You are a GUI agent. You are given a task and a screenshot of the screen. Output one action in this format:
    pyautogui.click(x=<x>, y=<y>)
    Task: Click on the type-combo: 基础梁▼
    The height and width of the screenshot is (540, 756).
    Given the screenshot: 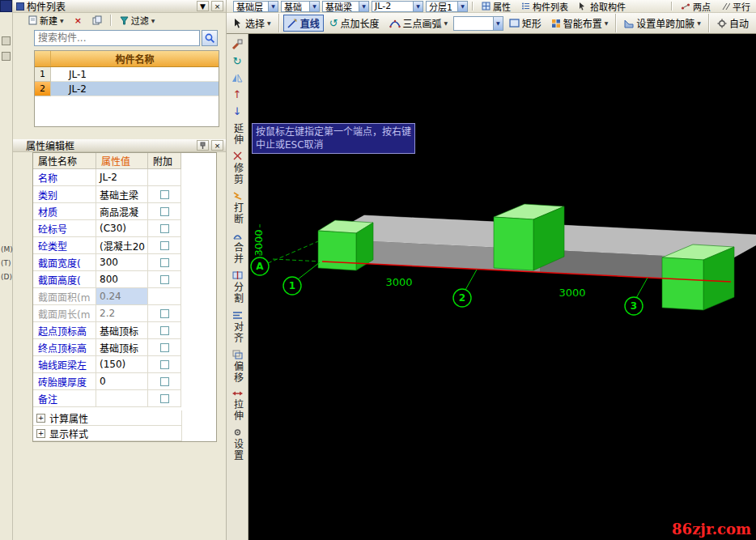 What is the action you would take?
    pyautogui.click(x=346, y=6)
    